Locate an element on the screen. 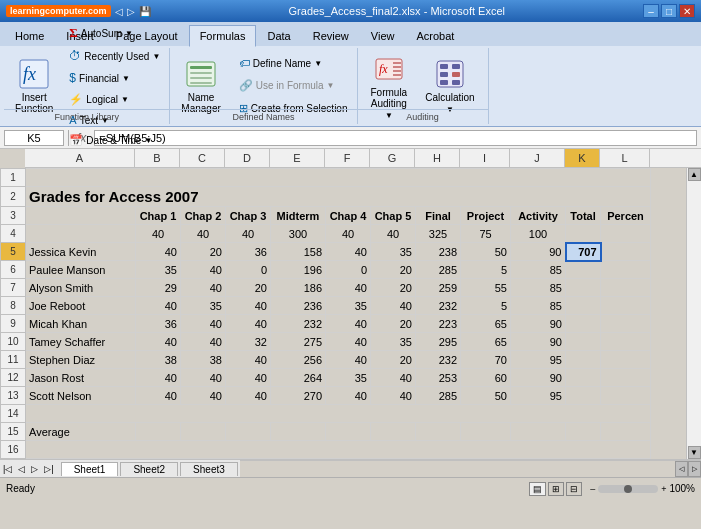 The width and height of the screenshot is (701, 529). cell-e12: 264 is located at coordinates (298, 378).